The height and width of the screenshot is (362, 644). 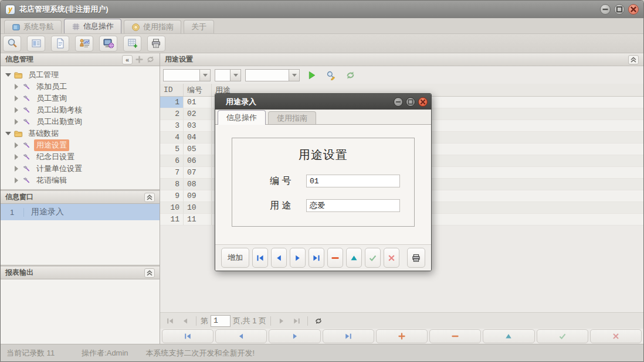 I want to click on main-tab: 关于, so click(x=199, y=27).